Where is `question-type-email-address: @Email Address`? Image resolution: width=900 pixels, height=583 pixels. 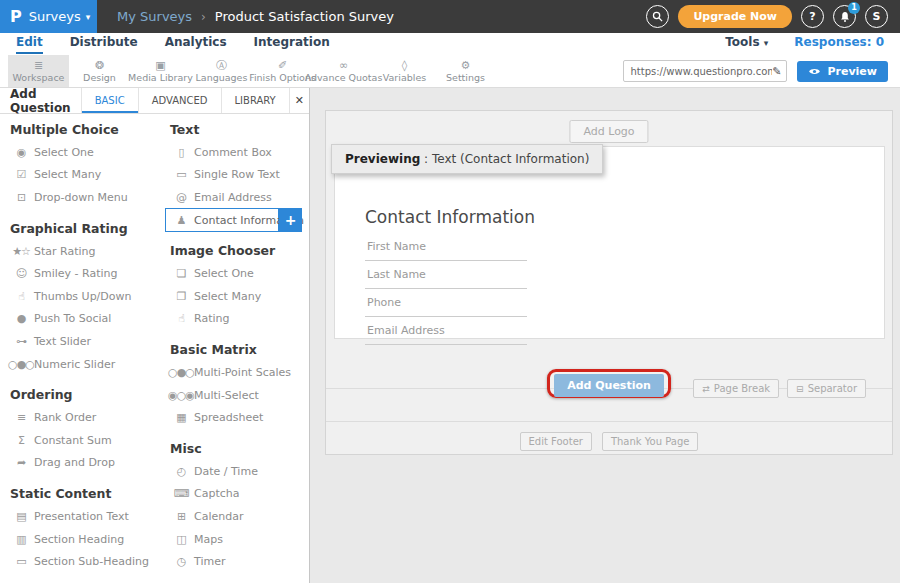
question-type-email-address: @Email Address is located at coordinates (240, 198).